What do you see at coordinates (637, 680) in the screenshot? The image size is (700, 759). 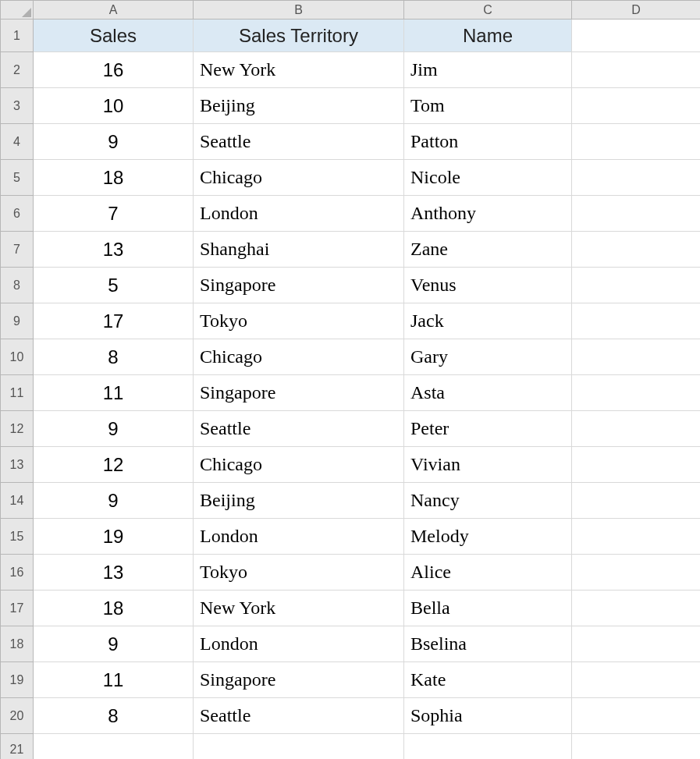 I see `cell-d19` at bounding box center [637, 680].